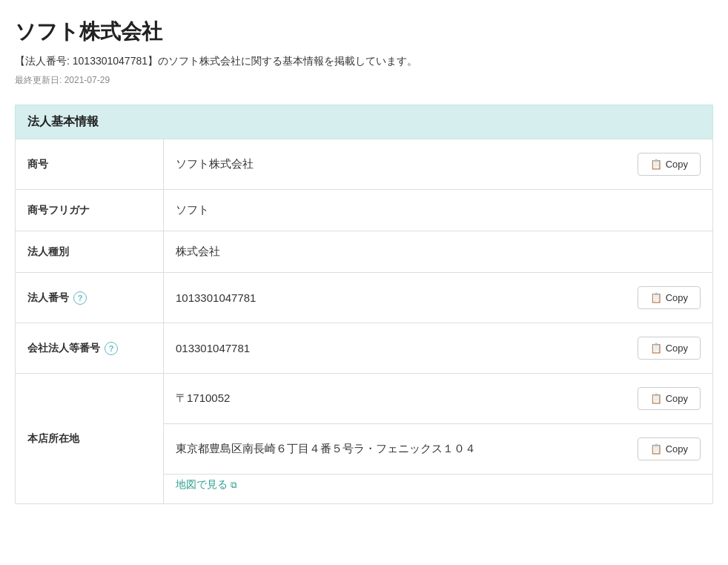 This screenshot has height=565, width=728. What do you see at coordinates (202, 485) in the screenshot?
I see `map-link-label: 地図で見る` at bounding box center [202, 485].